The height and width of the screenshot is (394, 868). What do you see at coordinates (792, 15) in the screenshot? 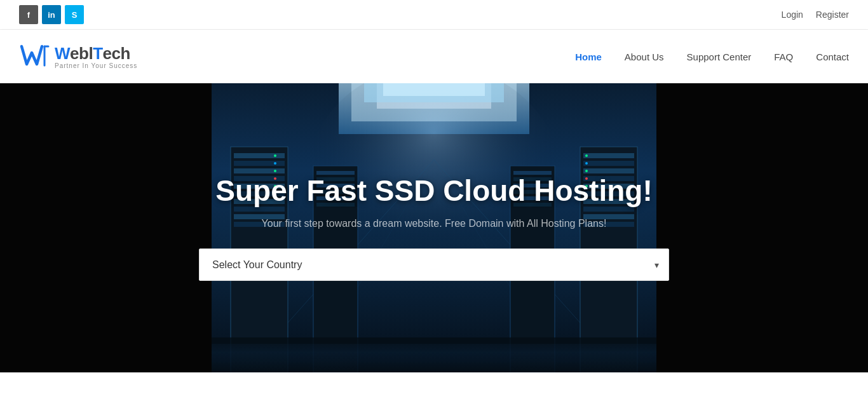
I see `login-link: Login` at bounding box center [792, 15].